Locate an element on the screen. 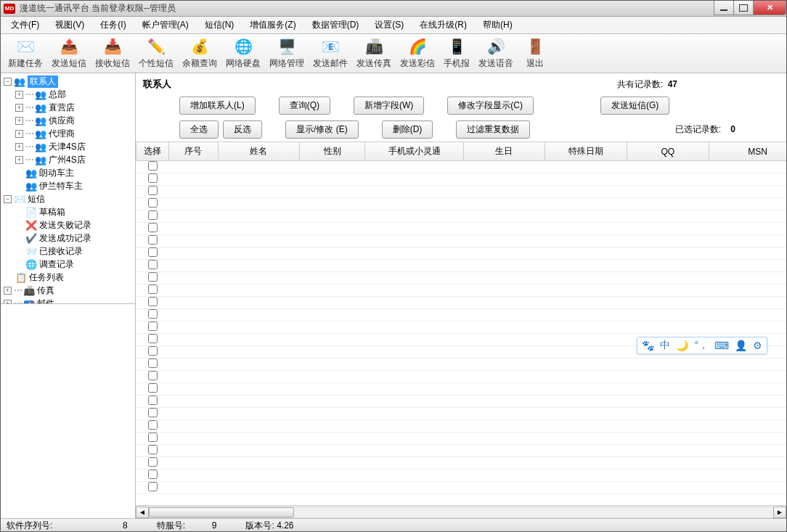 Image resolution: width=787 pixels, height=532 pixels. tree-tasklist: 📋 任务列表 is located at coordinates (68, 277).